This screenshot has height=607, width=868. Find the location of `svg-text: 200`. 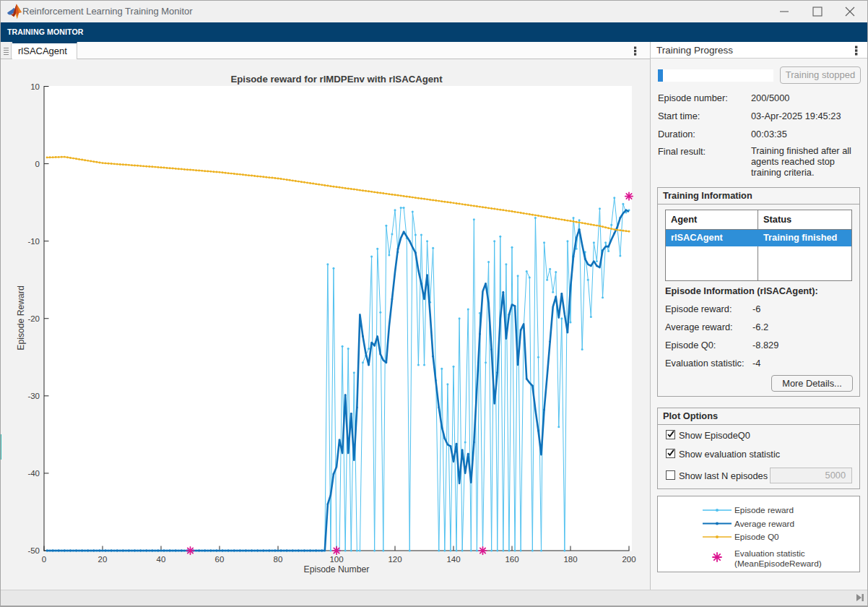

svg-text: 200 is located at coordinates (628, 559).